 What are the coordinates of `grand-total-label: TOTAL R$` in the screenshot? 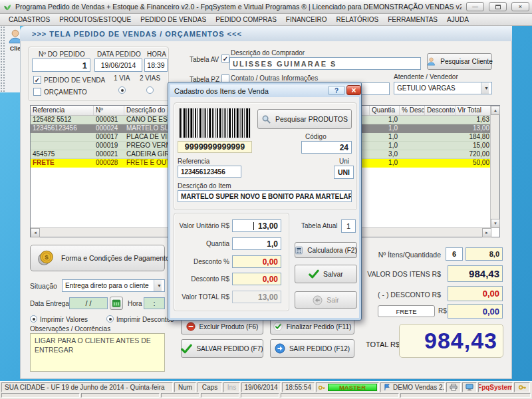 It's located at (383, 344).